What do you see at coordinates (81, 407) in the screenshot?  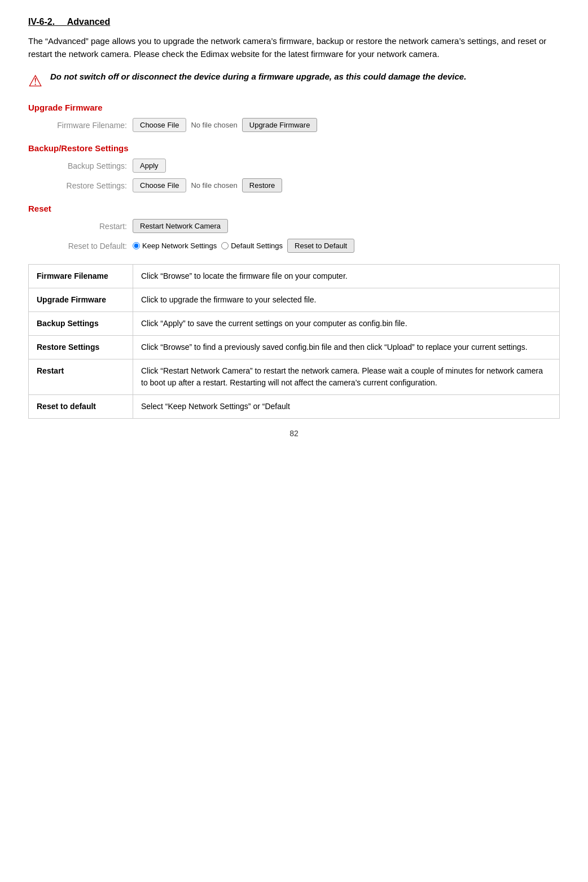 I see `table-term: Reset to default` at bounding box center [81, 407].